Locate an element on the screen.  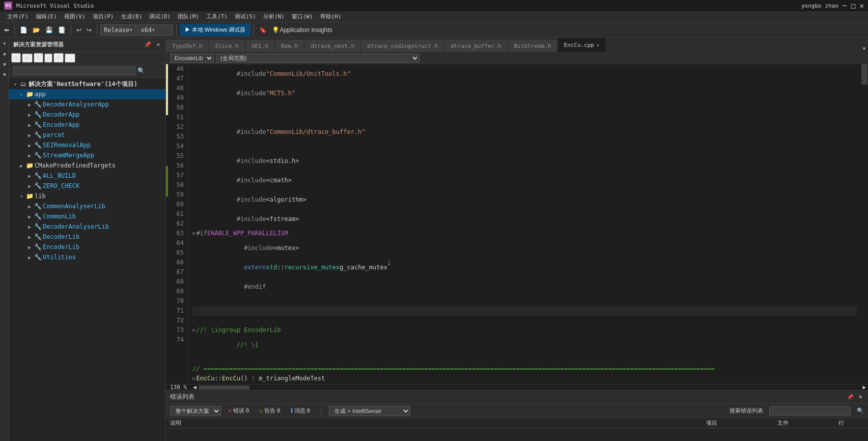
menu-help: 帮助(H) is located at coordinates (331, 16).